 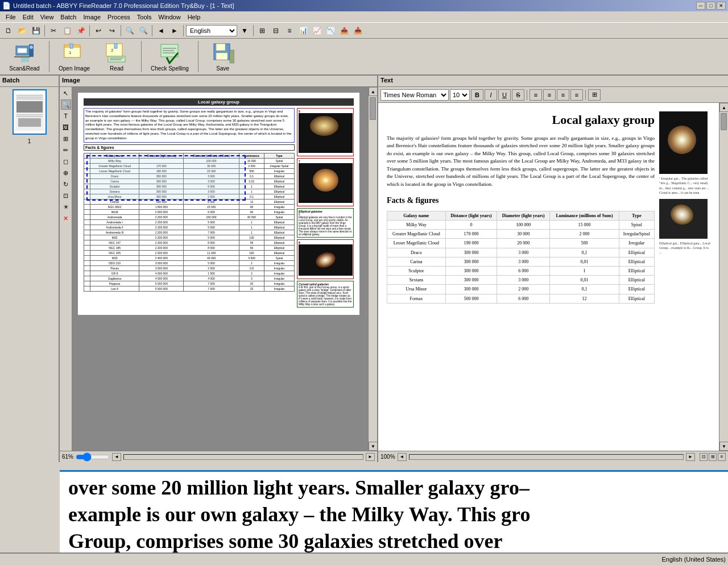 What do you see at coordinates (373, 446) in the screenshot?
I see `scroll-down-arrow: ▼` at bounding box center [373, 446].